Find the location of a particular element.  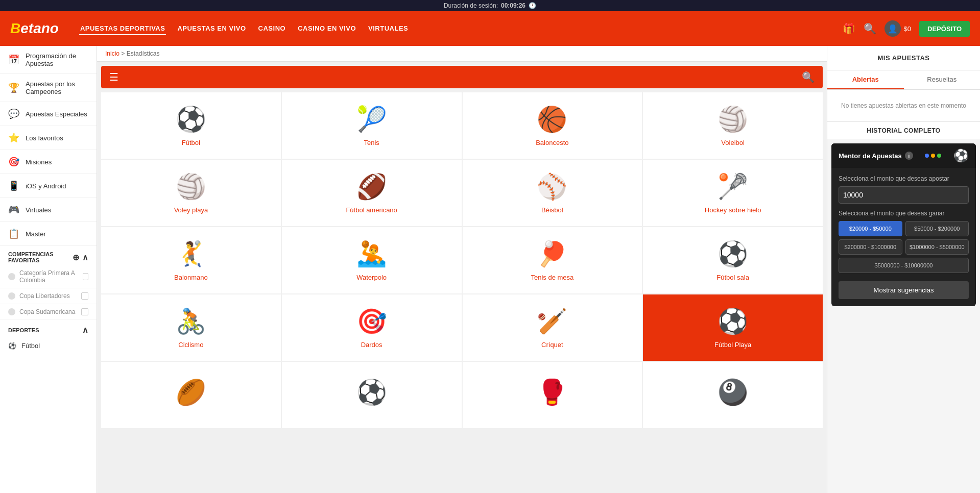

right-panel: MIS APUESTAS Abiertas Resueltas No tiene… is located at coordinates (903, 269).